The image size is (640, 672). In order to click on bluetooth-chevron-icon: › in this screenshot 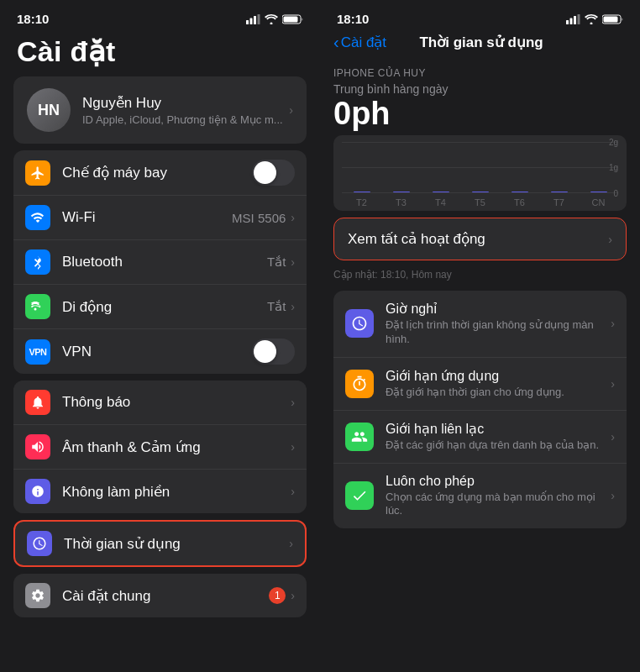, I will do `click(292, 262)`.